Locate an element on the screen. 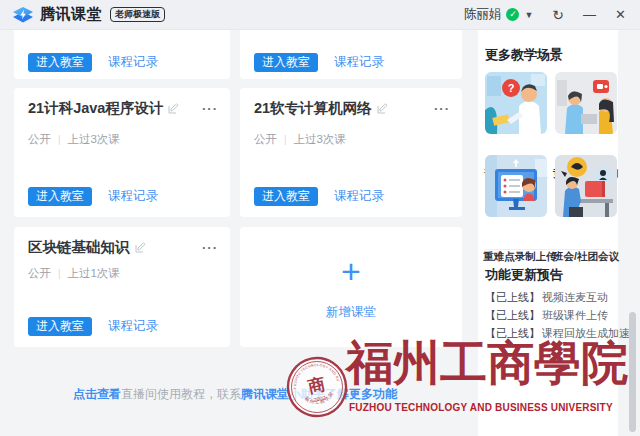  plus-icon: + is located at coordinates (351, 271).